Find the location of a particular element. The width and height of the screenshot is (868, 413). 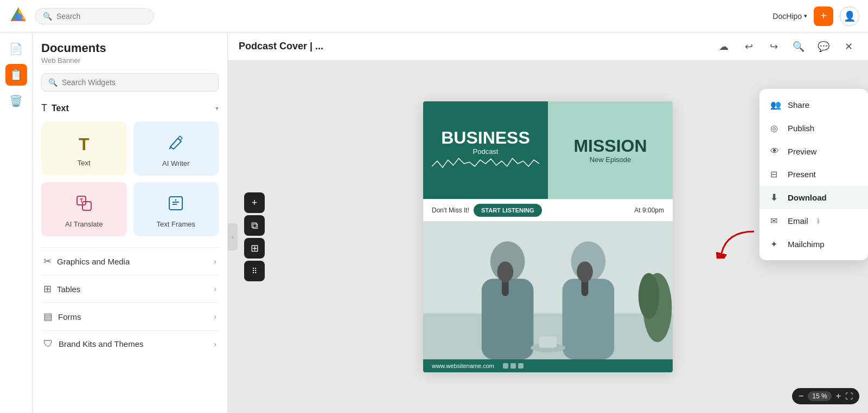

forms-row: ▤ Forms › is located at coordinates (130, 317).